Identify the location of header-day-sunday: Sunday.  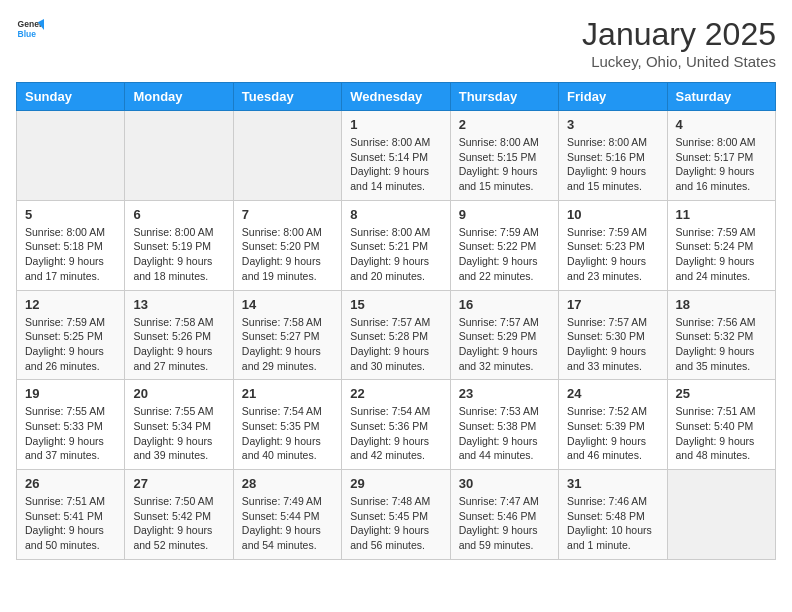
(71, 97).